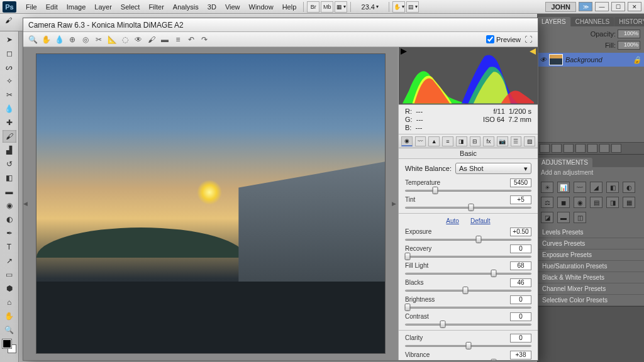 This screenshot has height=362, width=644. I want to click on invert-icon: ◨, so click(613, 202).